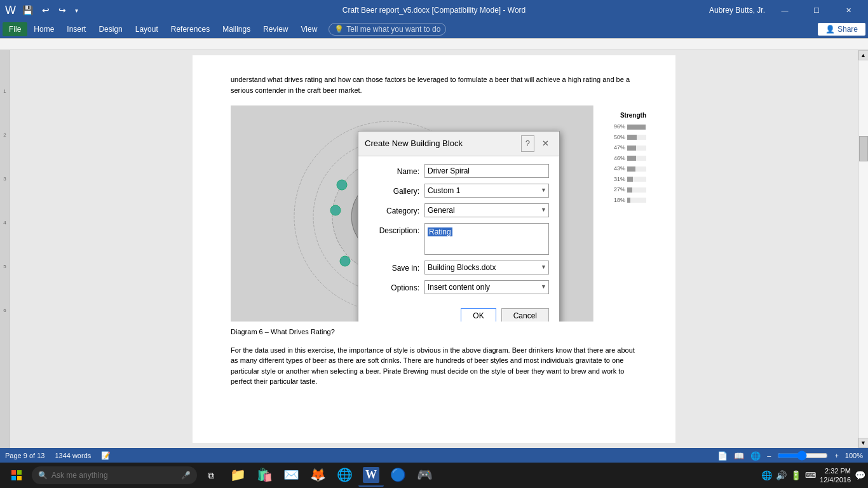  Describe the element at coordinates (424, 475) in the screenshot. I see `taskbar-game-button: 🎮` at that location.